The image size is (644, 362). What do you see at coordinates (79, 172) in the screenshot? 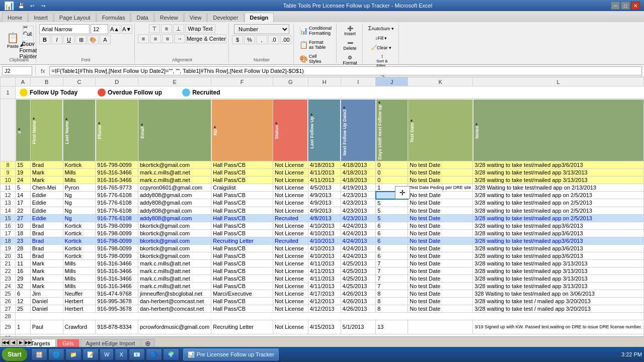
I see `cell-c9: Mills` at bounding box center [79, 172].